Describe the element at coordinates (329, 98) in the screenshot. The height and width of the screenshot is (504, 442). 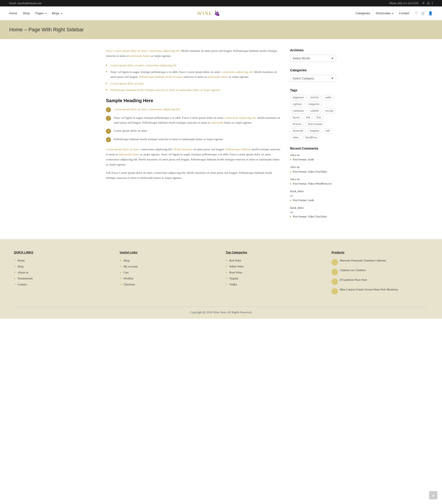
I see `tag-item: audio` at that location.